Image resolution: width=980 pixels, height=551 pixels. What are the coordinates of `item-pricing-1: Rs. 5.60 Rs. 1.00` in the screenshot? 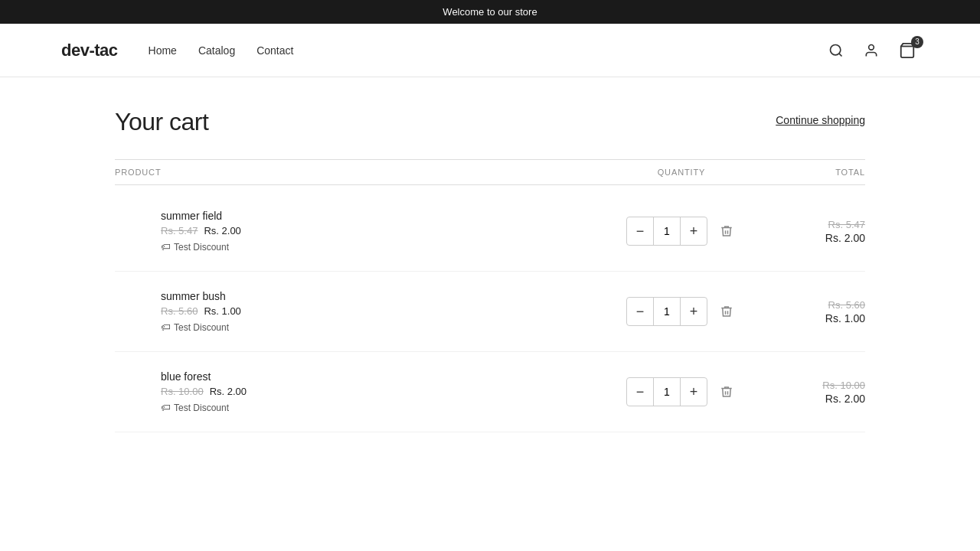 It's located at (383, 311).